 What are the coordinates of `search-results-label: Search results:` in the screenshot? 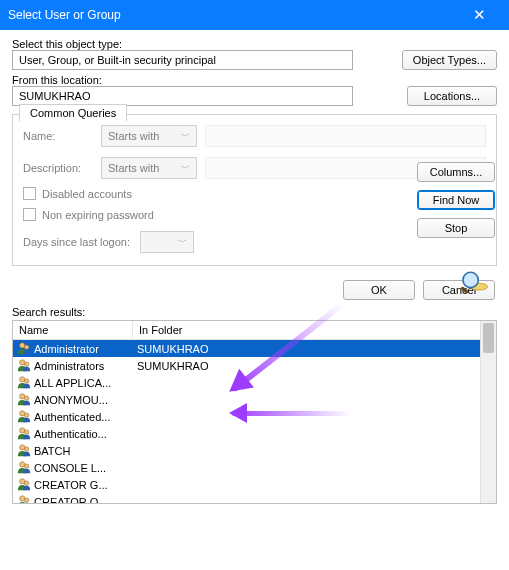 It's located at (254, 312).